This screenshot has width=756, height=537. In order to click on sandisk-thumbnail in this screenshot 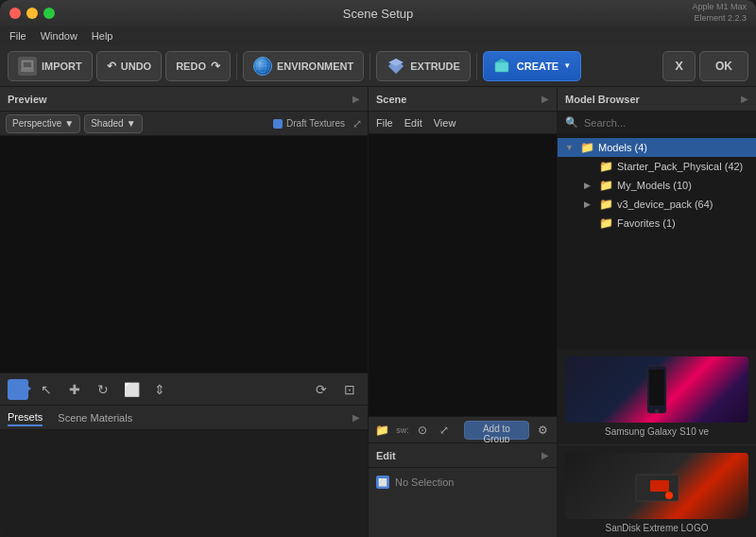, I will do `click(657, 486)`.